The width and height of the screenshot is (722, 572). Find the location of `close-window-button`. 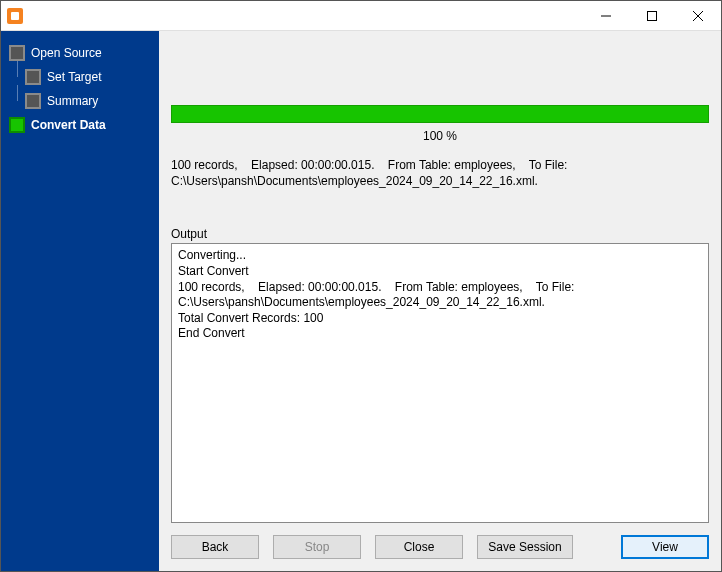

close-window-button is located at coordinates (698, 16).